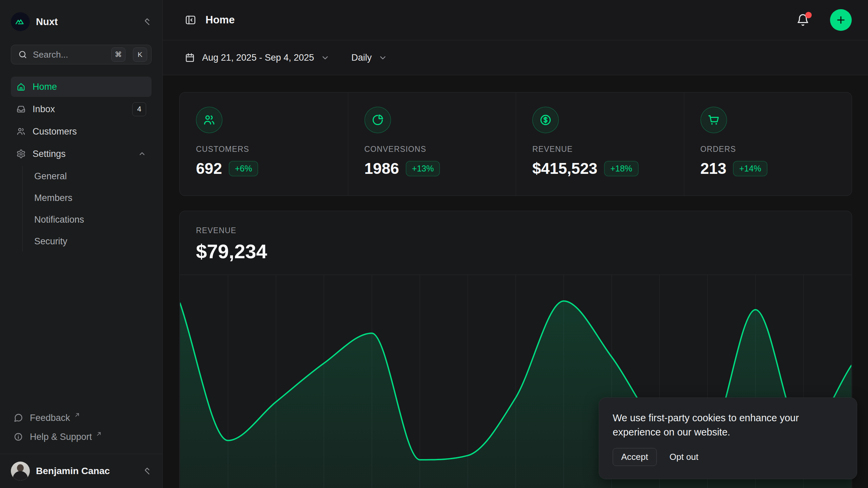  Describe the element at coordinates (600, 144) in the screenshot. I see `stat-revenue: REVENUE $415,523 +18%` at that location.